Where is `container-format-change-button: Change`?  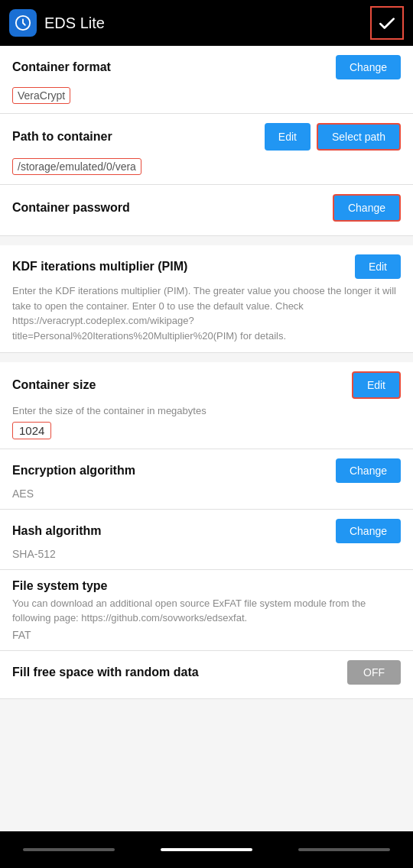 container-format-change-button: Change is located at coordinates (369, 67).